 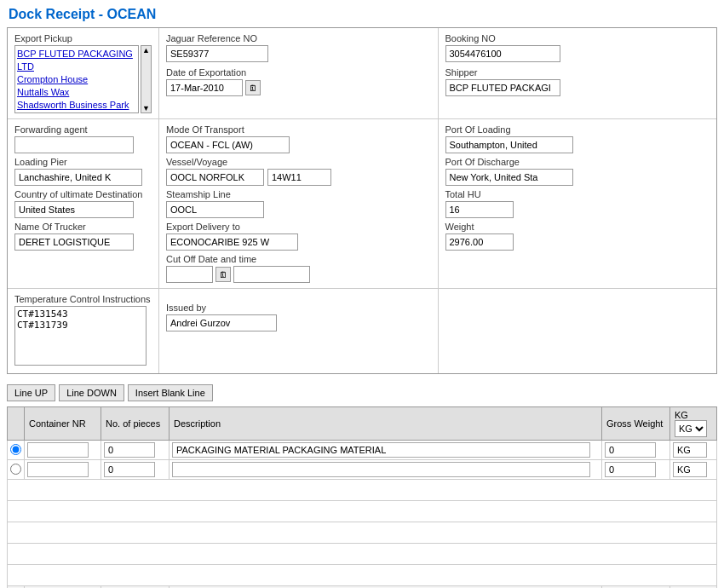 What do you see at coordinates (78, 177) in the screenshot?
I see `loading-pier-input` at bounding box center [78, 177].